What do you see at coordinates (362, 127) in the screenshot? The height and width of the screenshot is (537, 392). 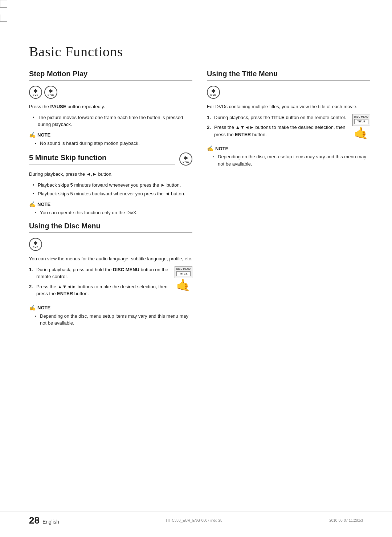 I see `title-menu-remote-img: DISC MENU TITLE 🤙` at bounding box center [362, 127].